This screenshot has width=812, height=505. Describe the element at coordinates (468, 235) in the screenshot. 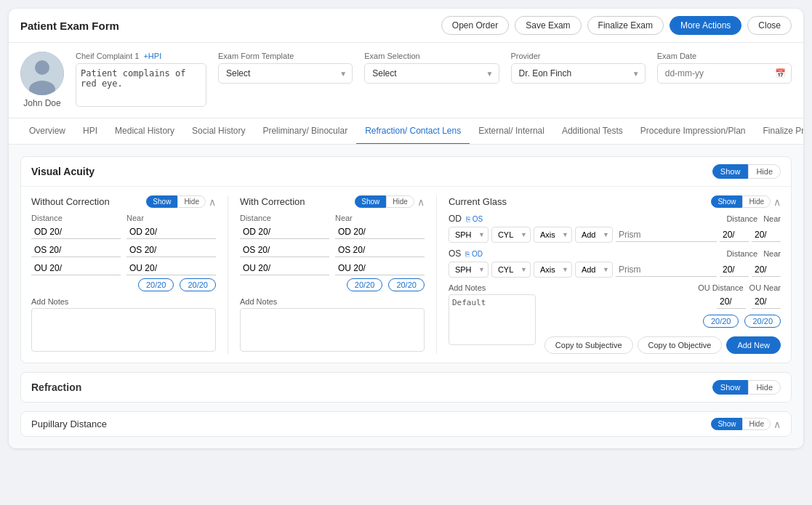

I see `cg-od-sph-wrapper: SPH ▼` at that location.